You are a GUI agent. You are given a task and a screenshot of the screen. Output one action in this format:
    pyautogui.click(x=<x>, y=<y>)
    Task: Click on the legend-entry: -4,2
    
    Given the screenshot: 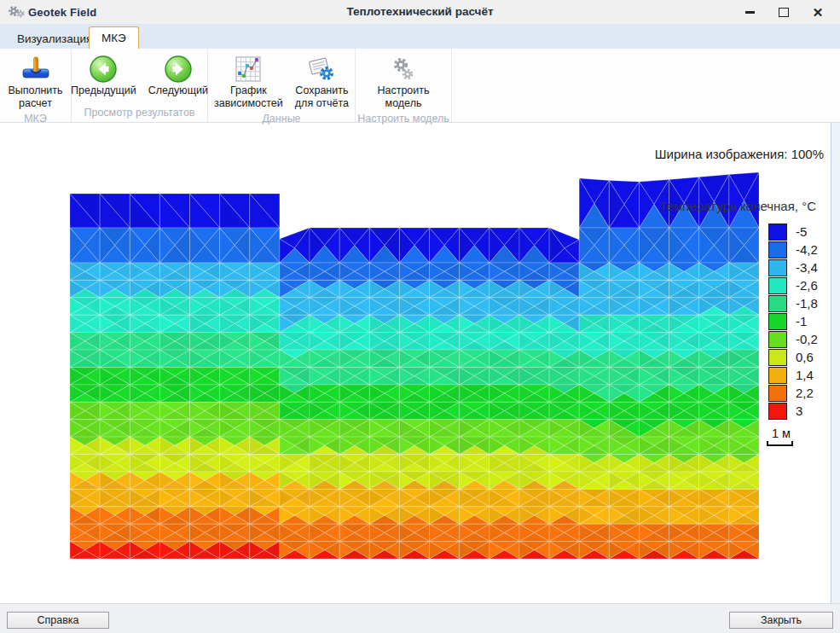 What is the action you would take?
    pyautogui.click(x=793, y=249)
    